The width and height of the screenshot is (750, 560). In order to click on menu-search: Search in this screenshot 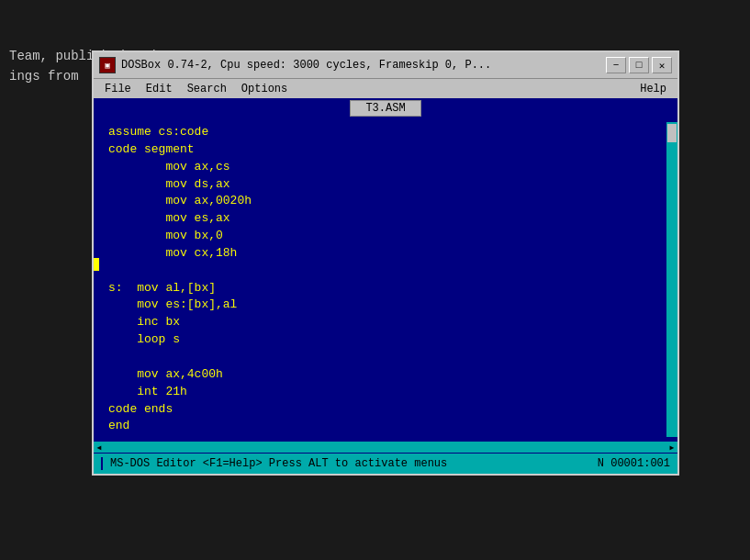, I will do `click(207, 89)`.